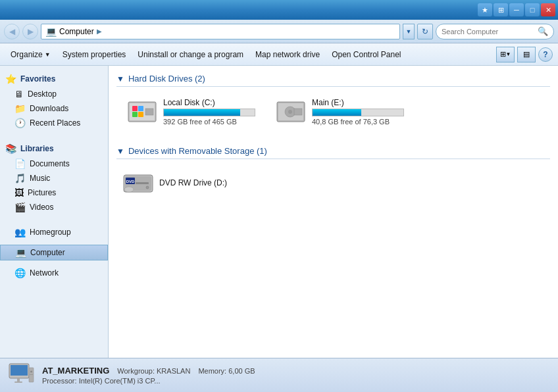 The height and width of the screenshot is (392, 558). What do you see at coordinates (19, 94) in the screenshot?
I see `desktop-icon: 🖥` at bounding box center [19, 94].